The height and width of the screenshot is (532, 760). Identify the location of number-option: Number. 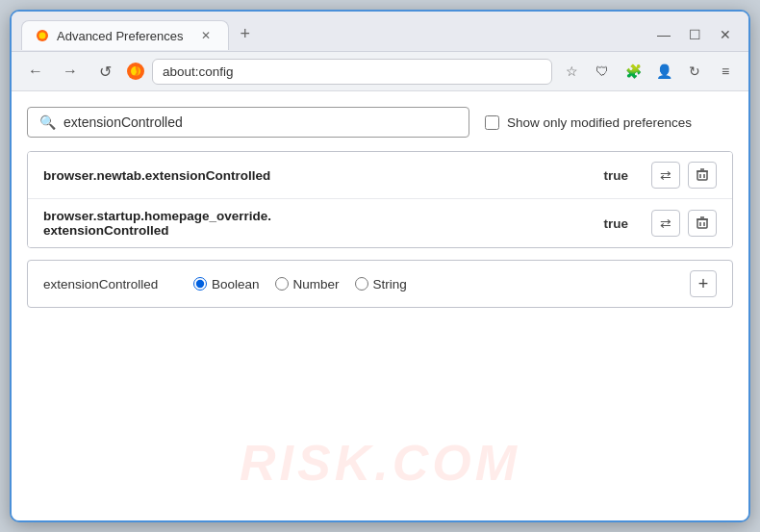
(308, 285).